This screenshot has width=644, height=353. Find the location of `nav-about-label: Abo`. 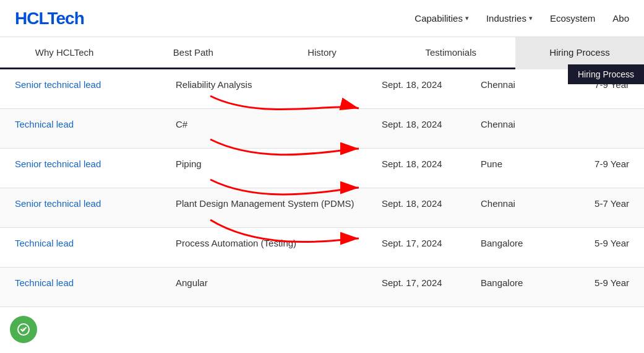

nav-about-label: Abo is located at coordinates (621, 19).